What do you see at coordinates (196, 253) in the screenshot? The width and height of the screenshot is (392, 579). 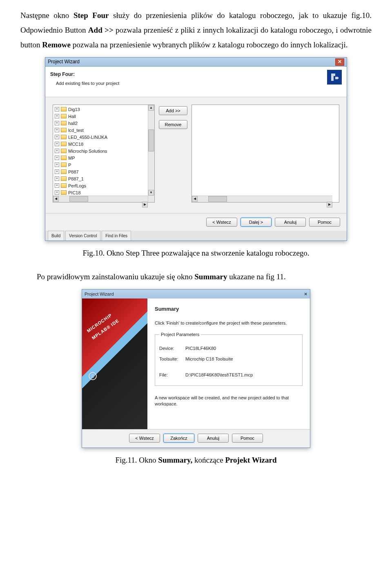 I see `cap1-text: Fig.10. Okno Step Three pozwalające na s…` at bounding box center [196, 253].